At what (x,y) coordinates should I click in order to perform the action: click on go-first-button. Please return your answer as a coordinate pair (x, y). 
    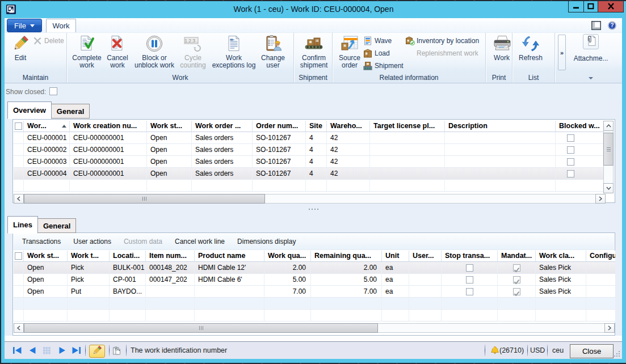
    Looking at the image, I should click on (17, 350).